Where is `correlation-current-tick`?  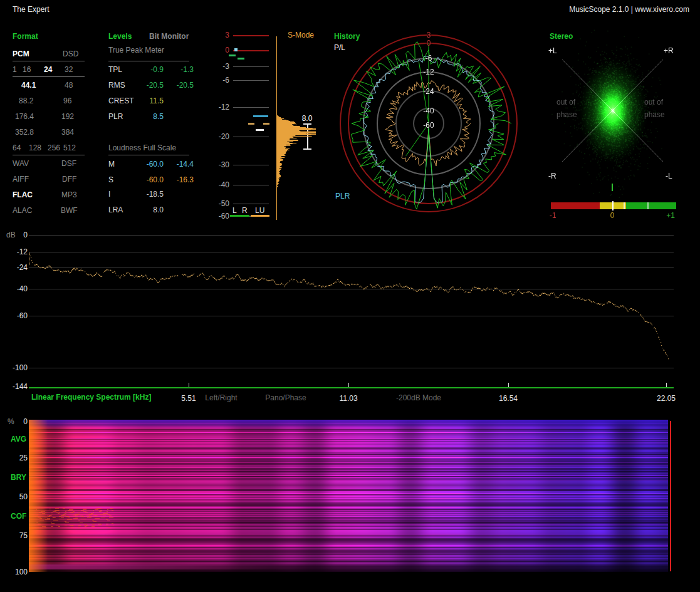 correlation-current-tick is located at coordinates (612, 187).